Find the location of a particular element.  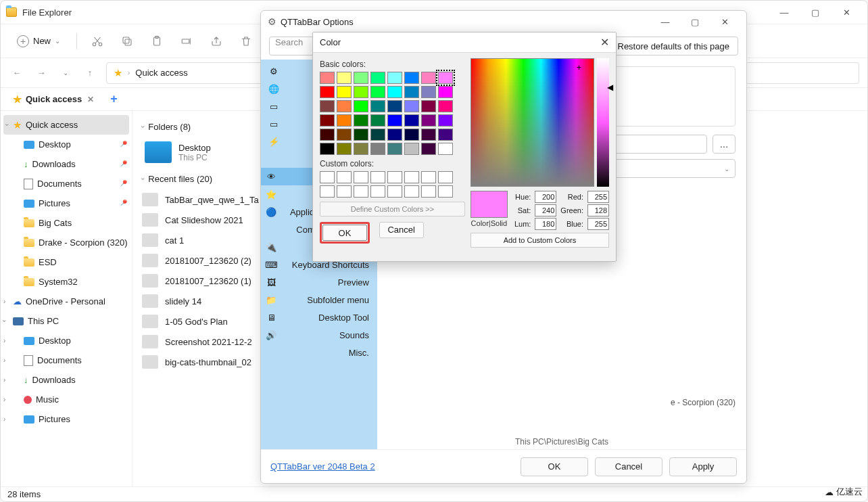

copy-button is located at coordinates (127, 41).